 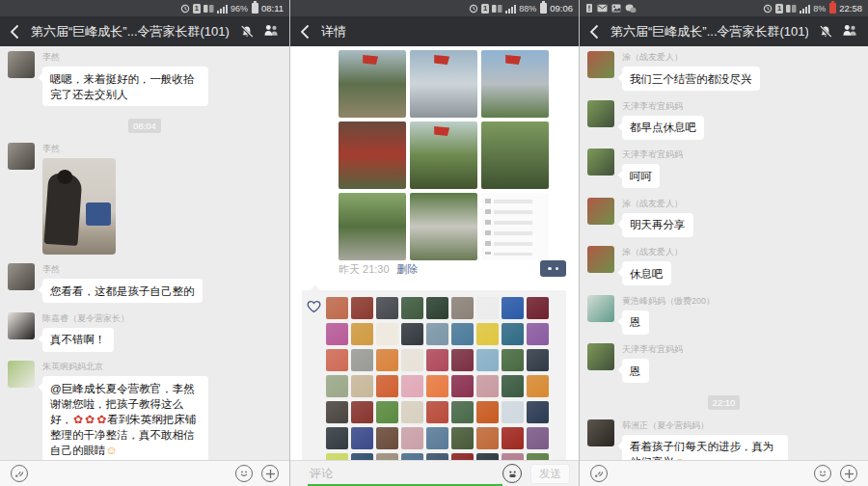 I want to click on message-bubble: 呵呵, so click(x=640, y=176).